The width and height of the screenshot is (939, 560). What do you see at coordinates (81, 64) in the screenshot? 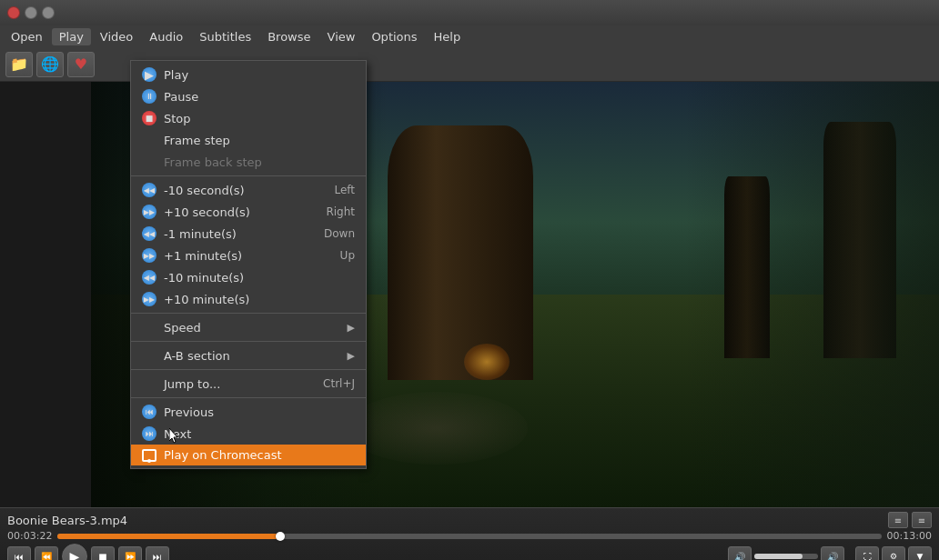
I see `heart-icon: ♥` at bounding box center [81, 64].